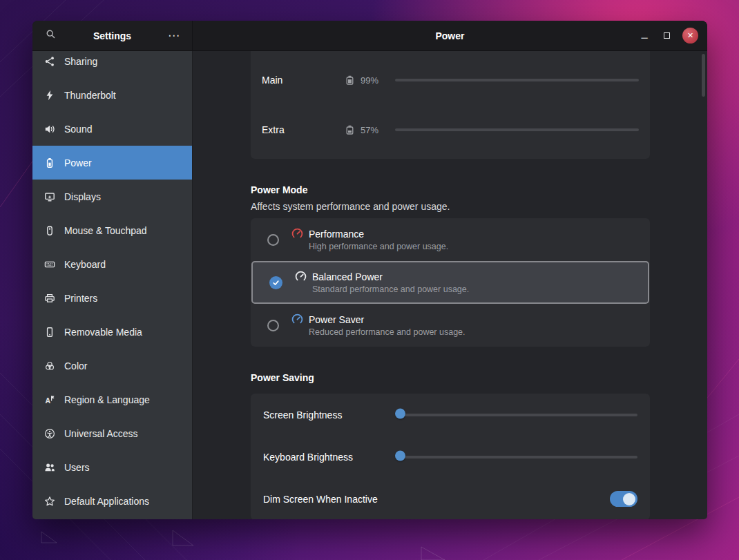 The height and width of the screenshot is (560, 739). Describe the element at coordinates (112, 196) in the screenshot. I see `sidebar-item-displays: Displays` at that location.